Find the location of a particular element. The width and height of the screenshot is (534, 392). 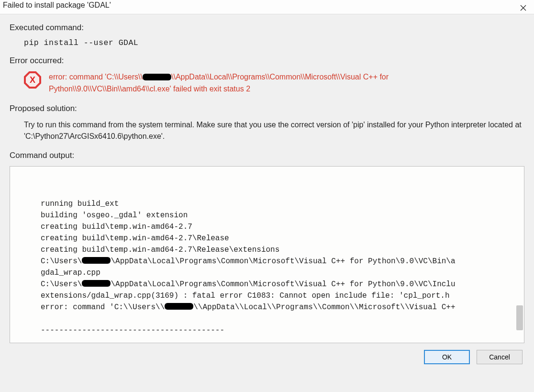

ok-button: OK is located at coordinates (447, 357).